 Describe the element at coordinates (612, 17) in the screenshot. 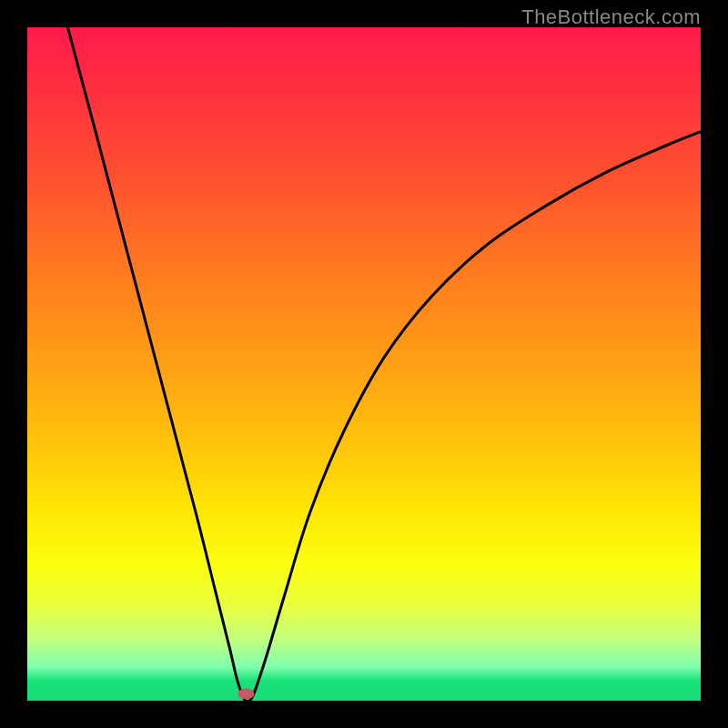

I see `watermark-text: TheBottleneck.com` at that location.